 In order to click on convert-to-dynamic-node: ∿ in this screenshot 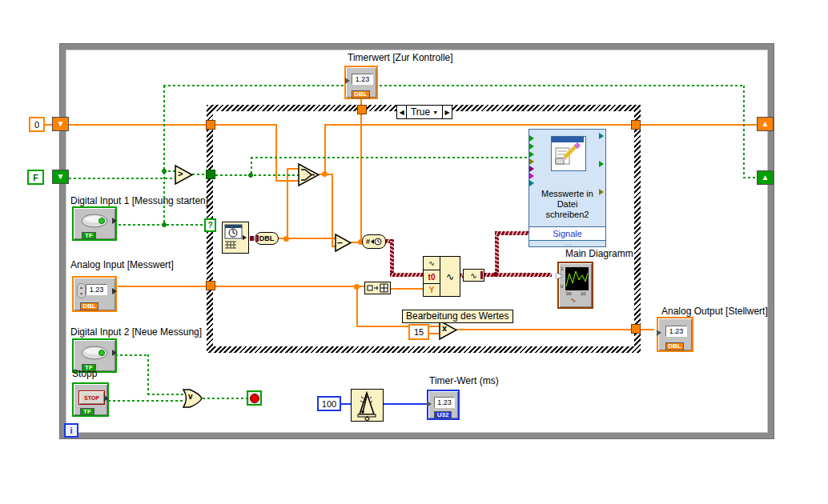, I will do `click(474, 275)`.